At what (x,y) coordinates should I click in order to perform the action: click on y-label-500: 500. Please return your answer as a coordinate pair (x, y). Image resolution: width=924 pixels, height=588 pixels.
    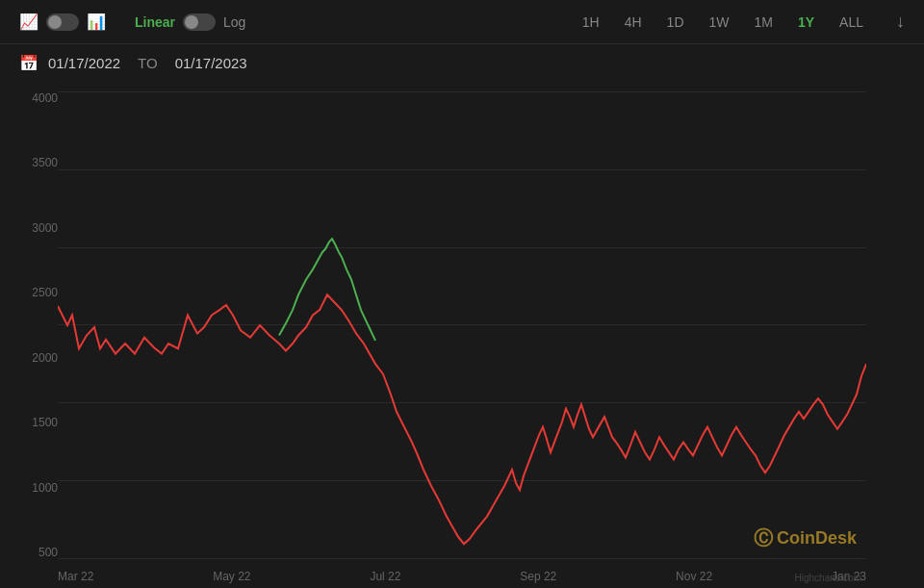
    Looking at the image, I should click on (48, 552).